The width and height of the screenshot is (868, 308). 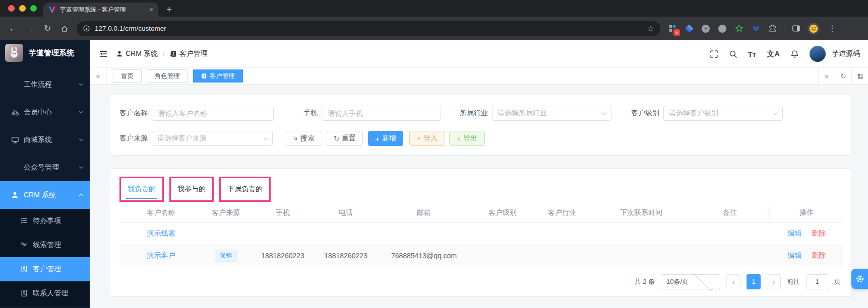 What do you see at coordinates (481, 282) in the screenshot?
I see `pagination: 共 2 条 10条/页 ‹ 1 › 前往 页` at bounding box center [481, 282].